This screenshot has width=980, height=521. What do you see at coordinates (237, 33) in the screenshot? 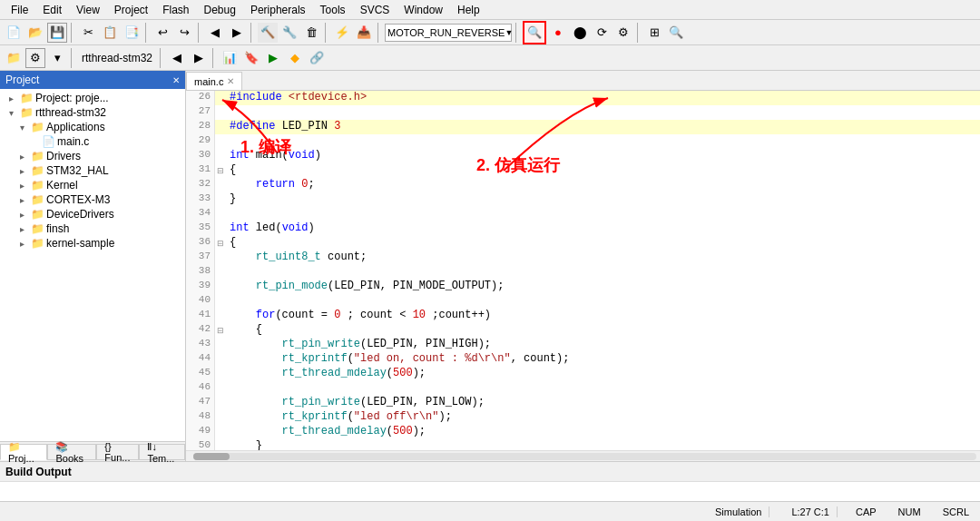
I see `nav-fwd-button: ▶` at bounding box center [237, 33].